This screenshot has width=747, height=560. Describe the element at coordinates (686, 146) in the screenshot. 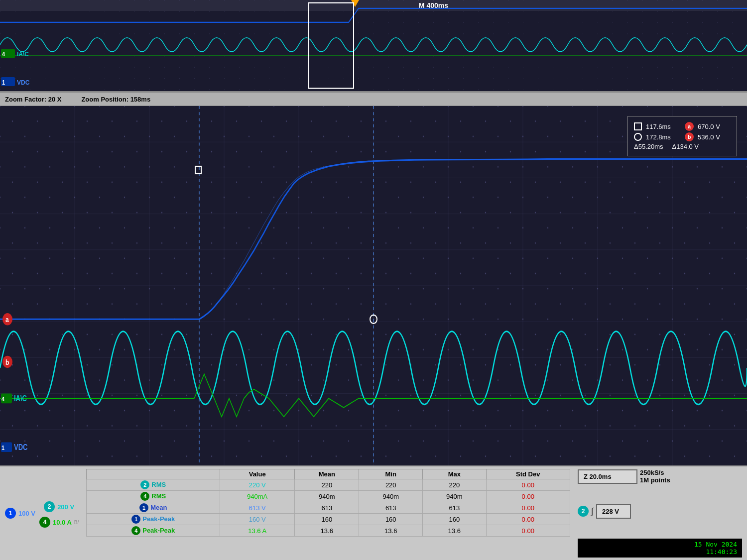

I see `delta-value: Δ134.0 V` at that location.